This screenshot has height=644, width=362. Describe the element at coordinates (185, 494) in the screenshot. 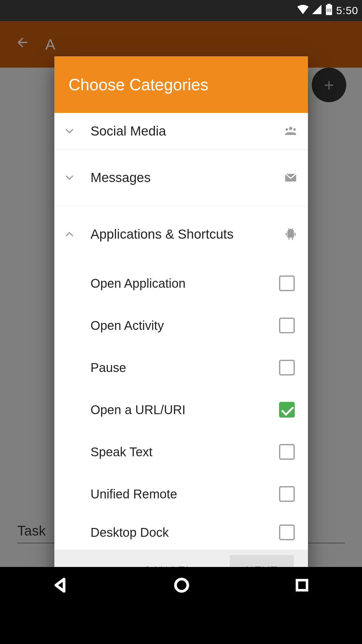

I see `sub-item-label: Unified Remote` at that location.